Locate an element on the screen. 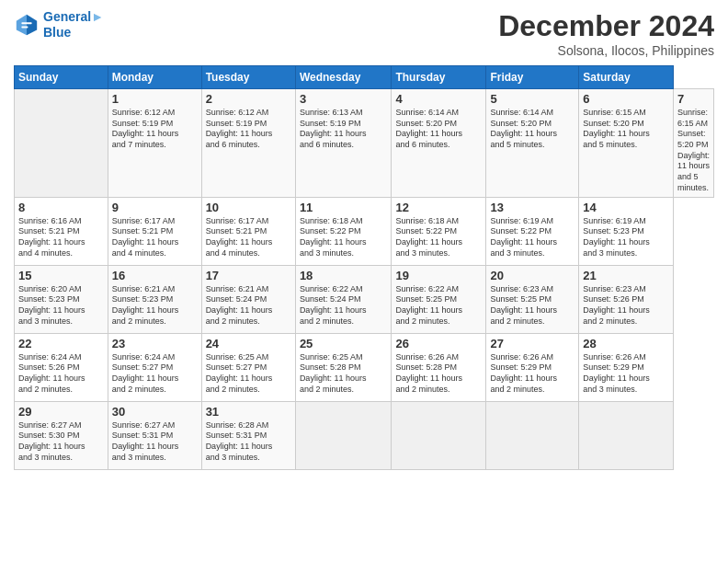  calendar-cell: 16Sunrise: 6:21 AM Sunset: 5:23 PM Dayli… is located at coordinates (154, 299).